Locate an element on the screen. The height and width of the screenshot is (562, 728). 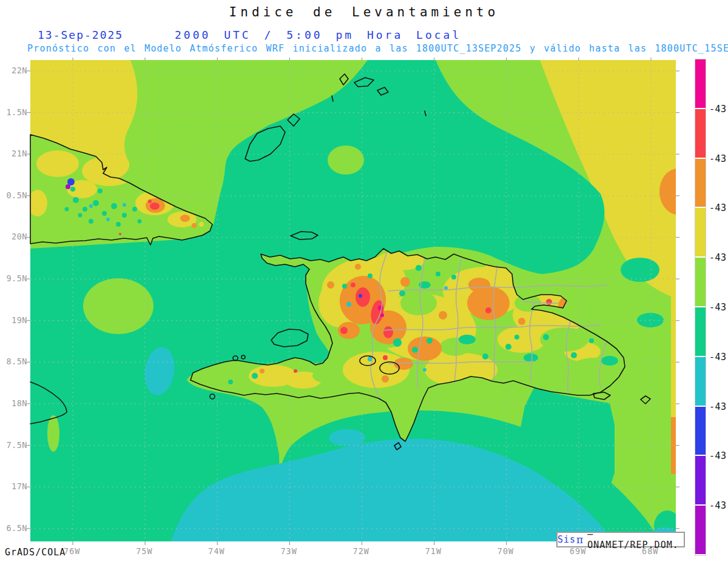
x-axis-tick-label: 71W is located at coordinates (433, 551).